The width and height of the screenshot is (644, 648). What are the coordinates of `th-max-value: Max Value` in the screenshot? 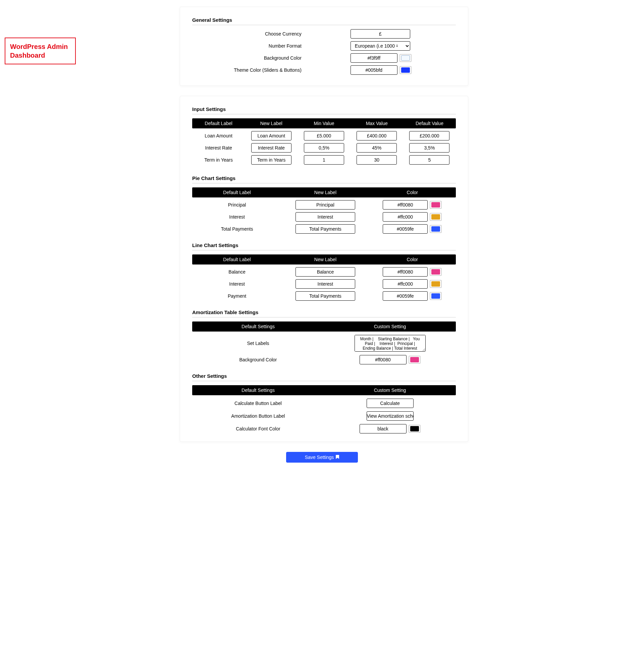 It's located at (377, 123).